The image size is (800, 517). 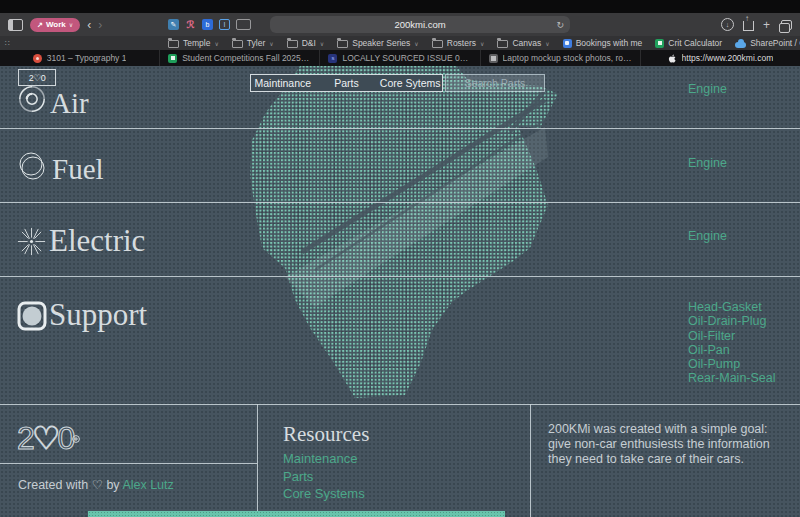 I want to click on spark-icon, so click(x=32, y=242).